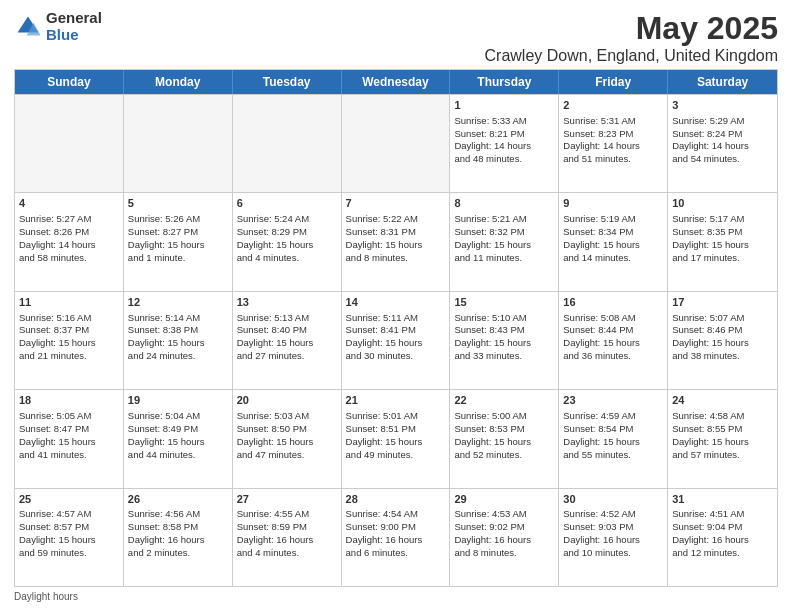  I want to click on cal-cell: 13Sunrise: 5:13 AMSunset: 8:40 PMDayligh…, so click(288, 340).